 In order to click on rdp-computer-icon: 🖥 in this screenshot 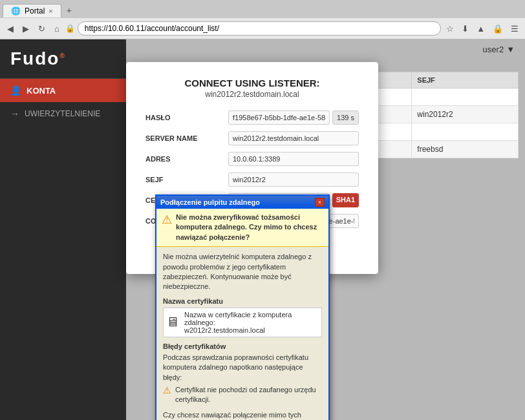, I will do `click(173, 322)`.